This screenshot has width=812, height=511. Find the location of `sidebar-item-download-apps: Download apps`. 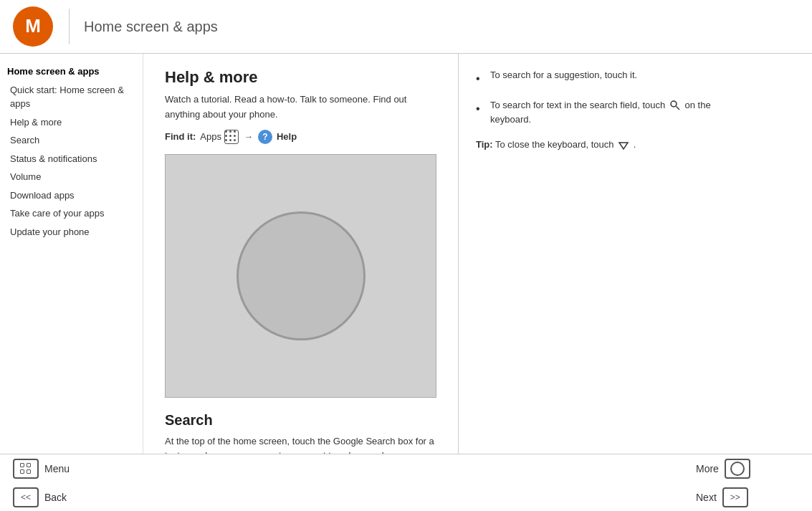

sidebar-item-download-apps: Download apps is located at coordinates (72, 196).